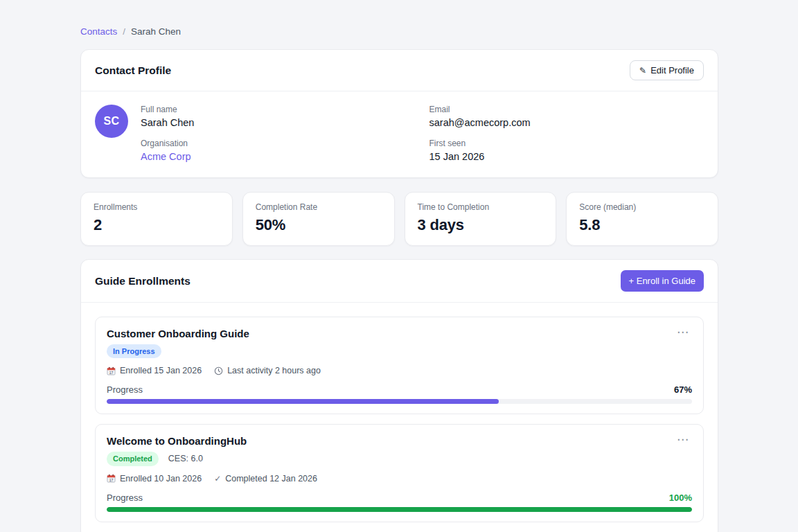 This screenshot has width=798, height=532. Describe the element at coordinates (278, 143) in the screenshot. I see `organisation-label: Organisation` at that location.